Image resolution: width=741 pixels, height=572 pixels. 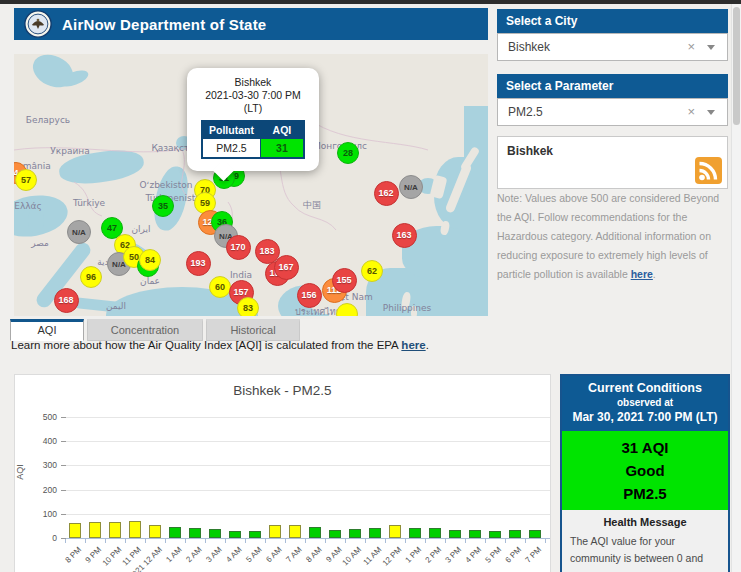 What do you see at coordinates (344, 280) in the screenshot?
I see `aqi-marker: 155` at bounding box center [344, 280].